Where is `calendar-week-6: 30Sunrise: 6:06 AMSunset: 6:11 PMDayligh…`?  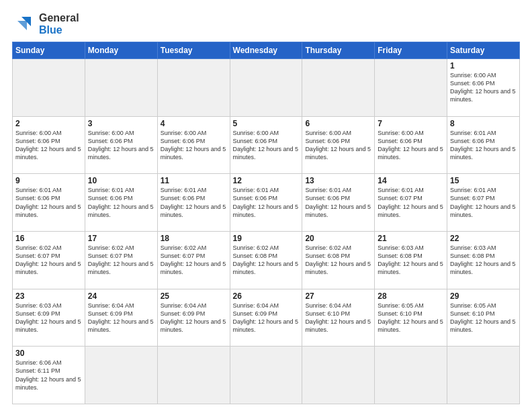 calendar-week-6: 30Sunrise: 6:06 AMSunset: 6:11 PMDayligh… is located at coordinates (266, 375).